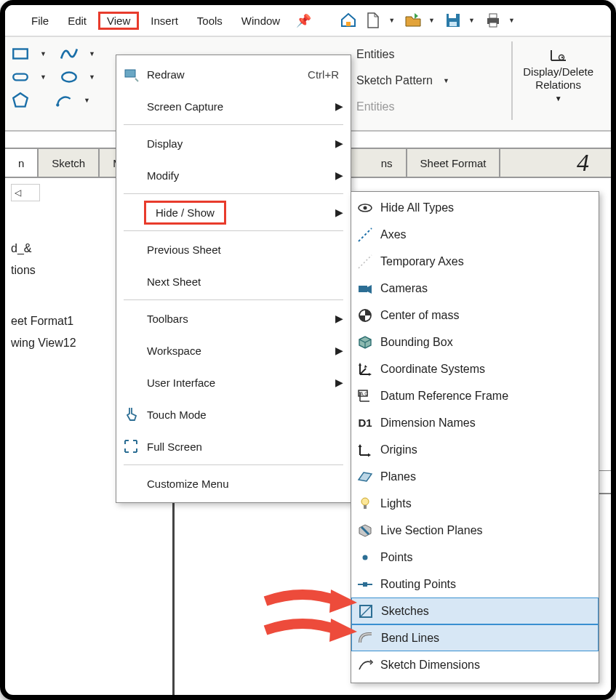  Describe the element at coordinates (119, 20) in the screenshot. I see `menu-view: View` at that location.